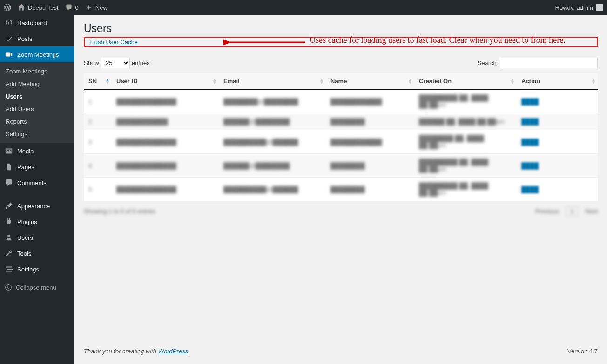  Describe the element at coordinates (117, 63) in the screenshot. I see `length-control: Show 25 entries` at that location.